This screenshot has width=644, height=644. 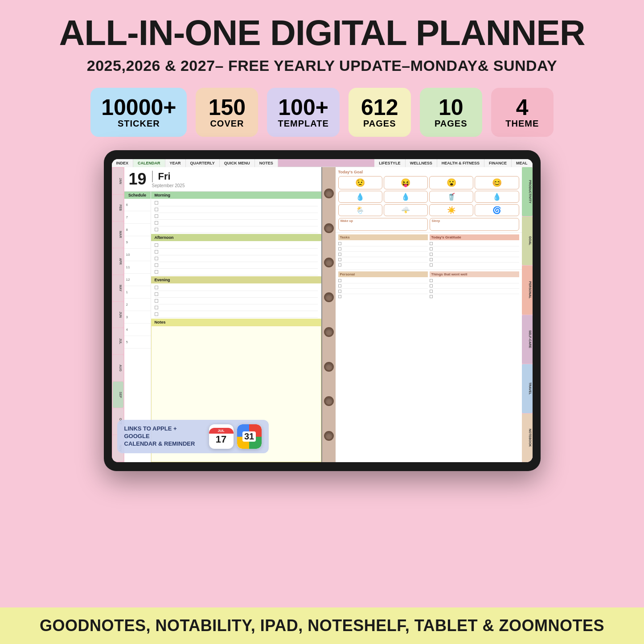 What do you see at coordinates (527, 438) in the screenshot?
I see `tab-notebook: NOTEBOOK` at bounding box center [527, 438].